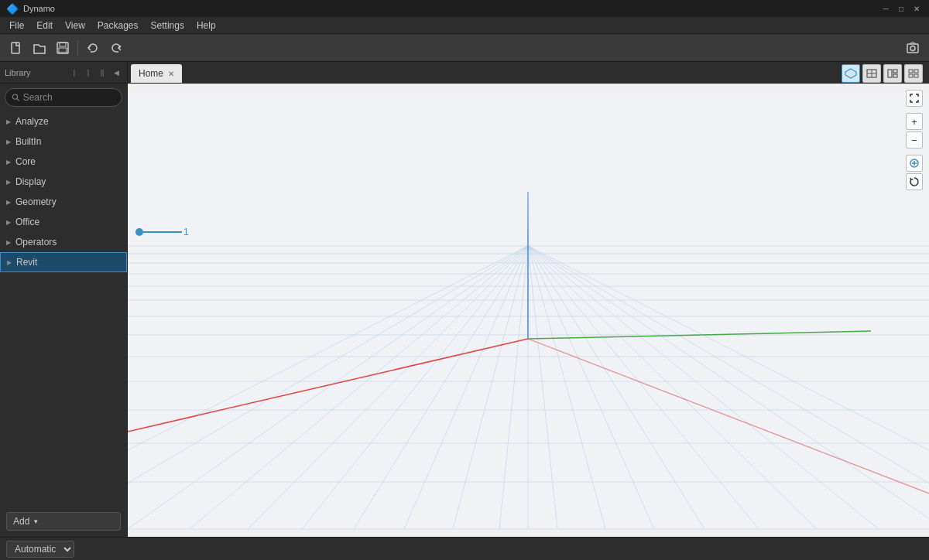 The width and height of the screenshot is (929, 560). I want to click on sidebar-icon-3: ||, so click(102, 73).